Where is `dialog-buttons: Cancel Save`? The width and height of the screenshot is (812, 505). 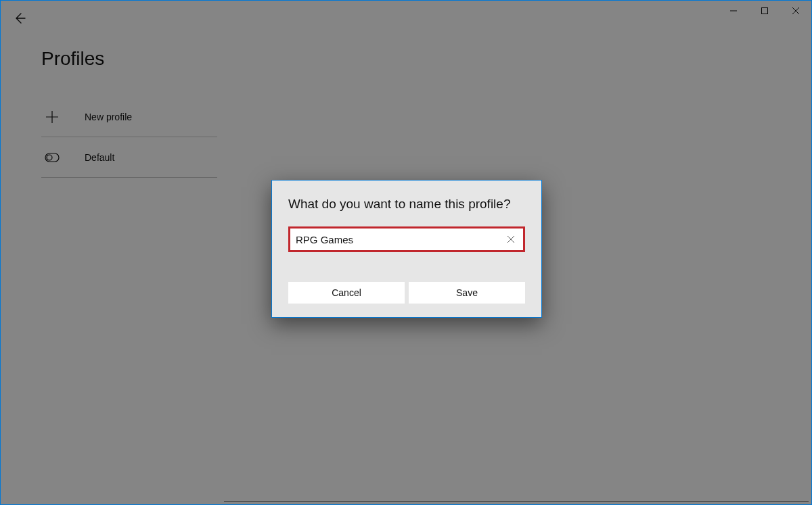
dialog-buttons: Cancel Save is located at coordinates (407, 293).